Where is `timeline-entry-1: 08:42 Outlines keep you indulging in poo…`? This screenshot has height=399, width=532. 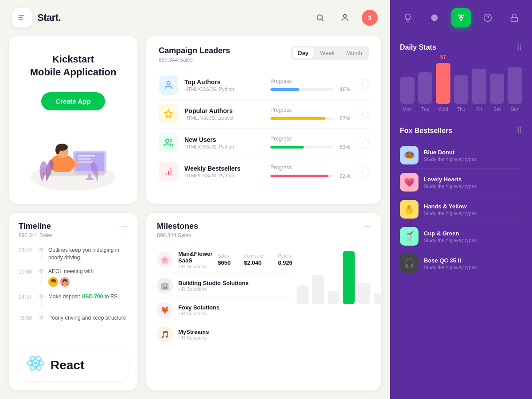 timeline-entry-1: 08:42 Outlines keep you indulging in poo… is located at coordinates (73, 254).